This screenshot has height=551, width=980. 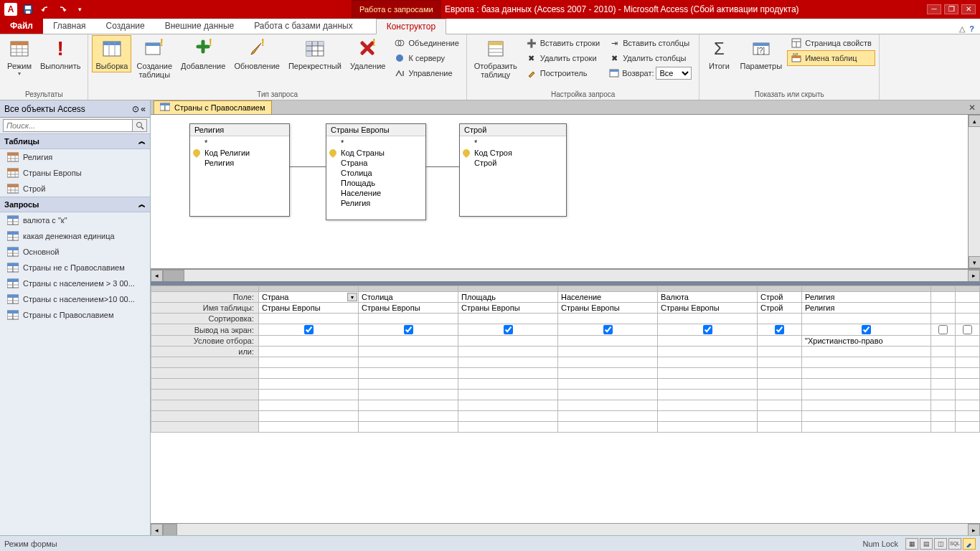 I want to click on field-list-title: Религия, so click(x=240, y=131).